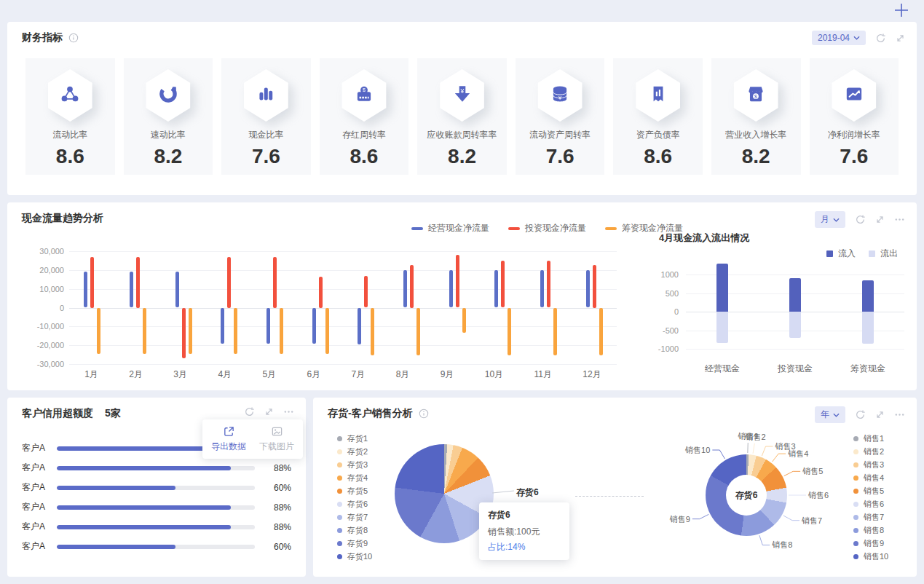  I want to click on pie-legend-item: 存货3, so click(355, 465).